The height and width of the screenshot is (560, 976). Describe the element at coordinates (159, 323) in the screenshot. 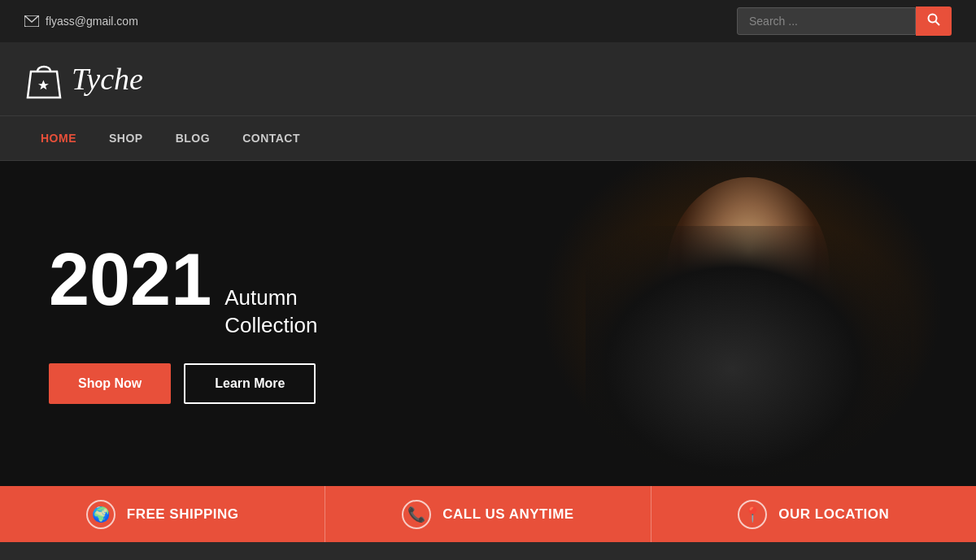

I see `hero-content: 2021 Autumn Collection Shop Now Learn Mo…` at that location.